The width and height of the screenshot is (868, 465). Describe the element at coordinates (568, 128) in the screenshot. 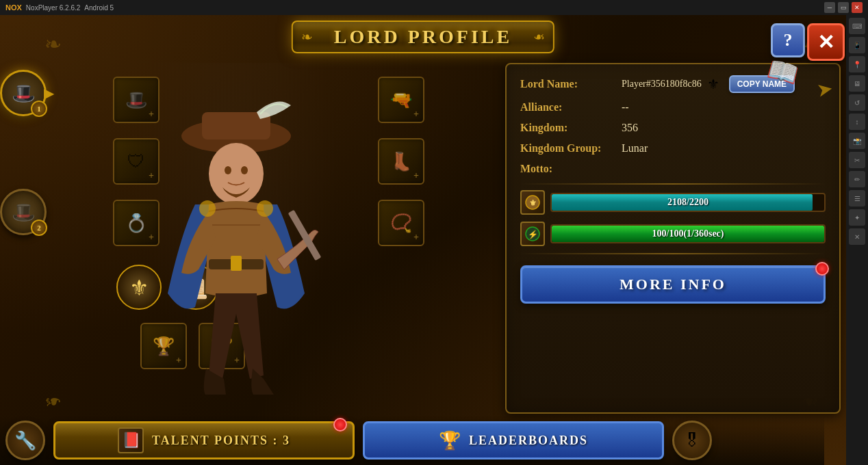

I see `kingdom-label: Kingdom:` at that location.